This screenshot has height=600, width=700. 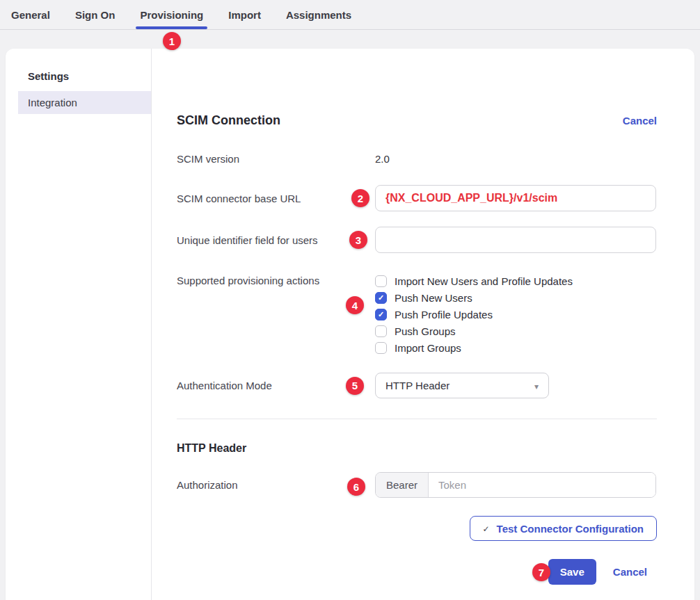 I want to click on cancel-link-top: Cancel, so click(x=640, y=121).